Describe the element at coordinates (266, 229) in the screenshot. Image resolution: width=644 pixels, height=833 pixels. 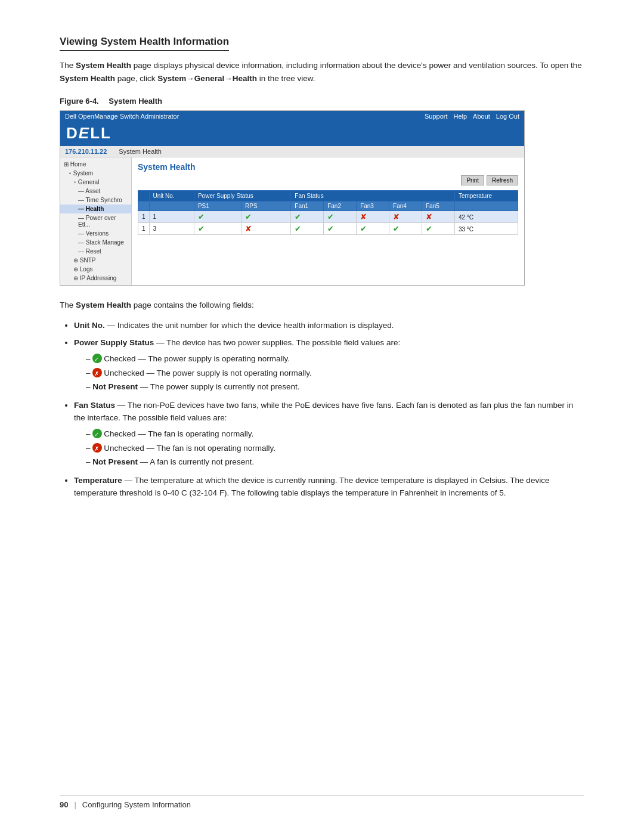
I see `td-rps-r2: ✘` at that location.